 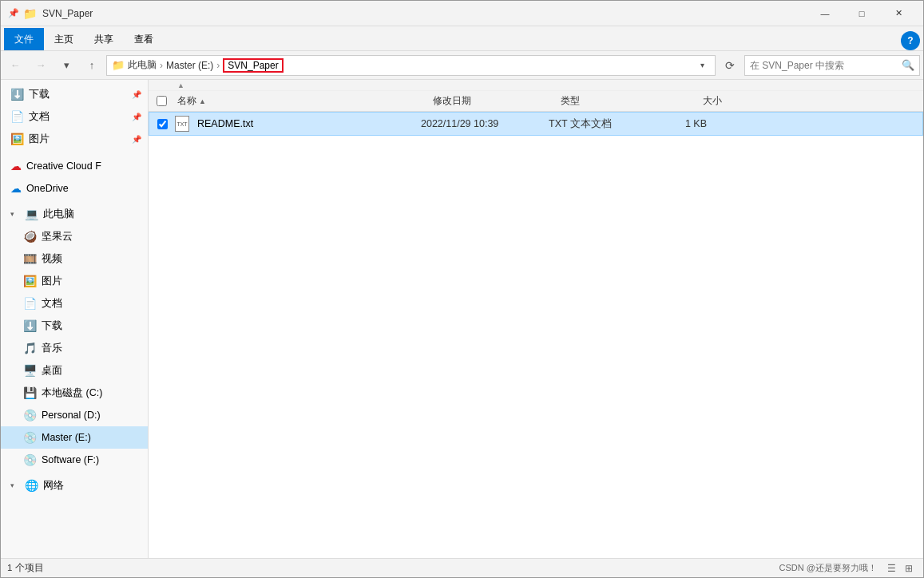 What do you see at coordinates (410, 65) in the screenshot?
I see `address-bar: 📁 此电脑 › Master (E:) › SVN_Paper ▾` at bounding box center [410, 65].